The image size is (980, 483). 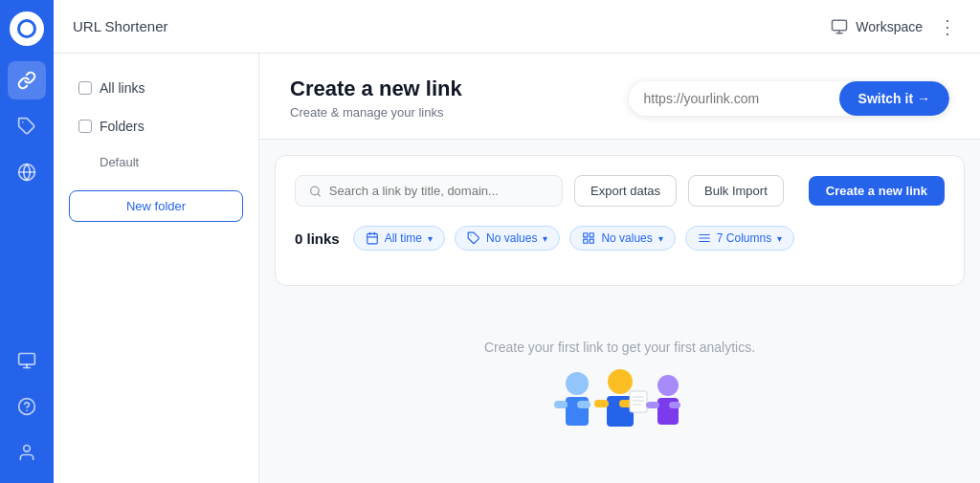 What do you see at coordinates (896, 27) in the screenshot?
I see `header-right: Workspace ⋮` at bounding box center [896, 27].